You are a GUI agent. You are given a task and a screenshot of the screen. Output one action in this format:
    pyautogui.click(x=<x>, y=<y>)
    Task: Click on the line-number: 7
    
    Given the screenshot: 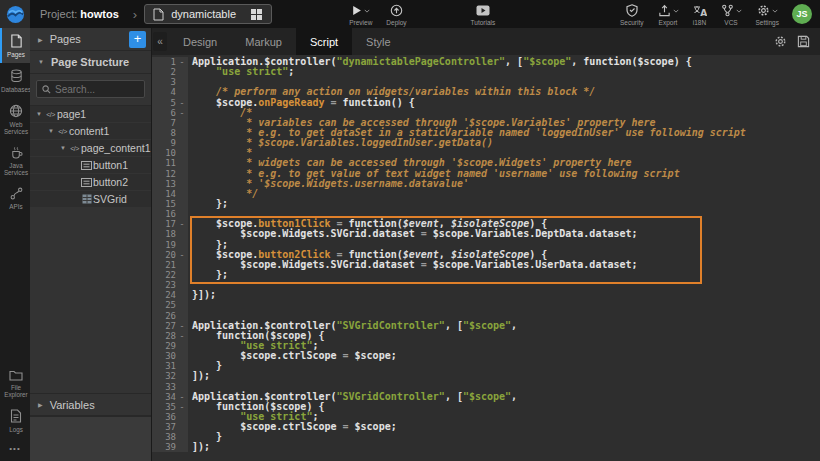 What is the action you would take?
    pyautogui.click(x=164, y=123)
    